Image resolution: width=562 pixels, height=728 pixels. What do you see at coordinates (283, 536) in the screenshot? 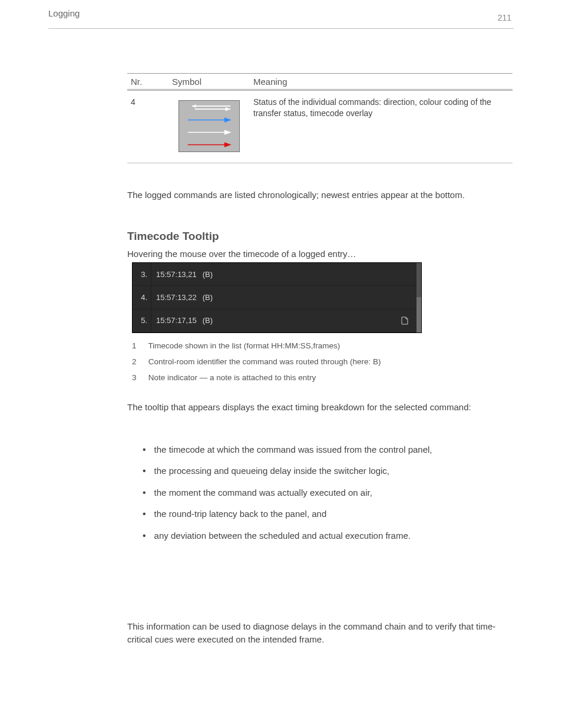
I see `list-item-text: any deviation between the scheduled and …` at bounding box center [283, 536].